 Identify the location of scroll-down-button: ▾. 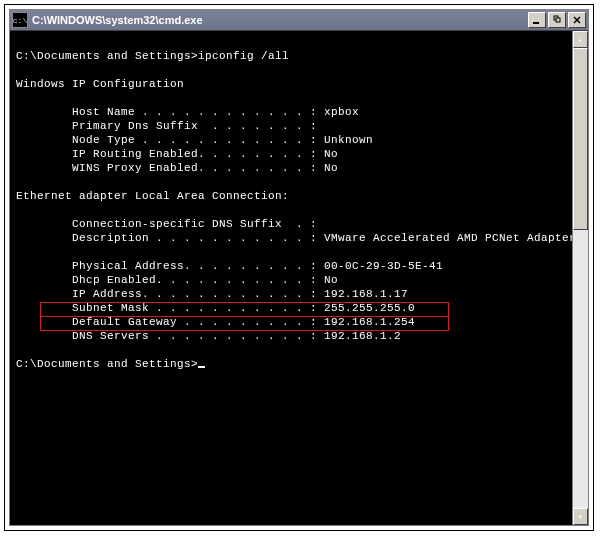
(580, 516).